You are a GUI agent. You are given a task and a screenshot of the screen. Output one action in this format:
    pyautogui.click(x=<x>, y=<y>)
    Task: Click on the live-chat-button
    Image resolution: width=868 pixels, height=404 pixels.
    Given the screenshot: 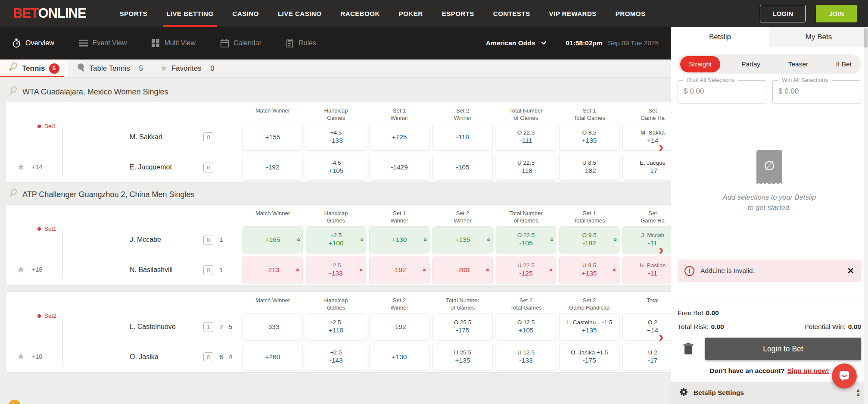 What is the action you would take?
    pyautogui.click(x=844, y=376)
    